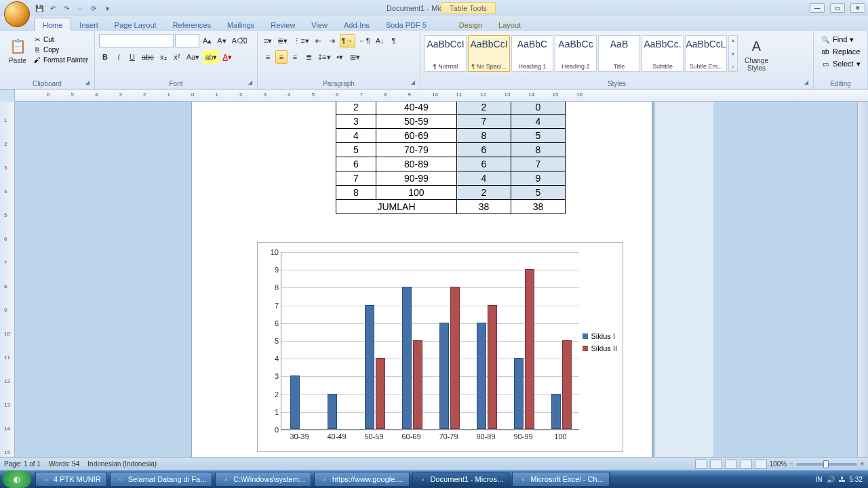  Describe the element at coordinates (211, 57) in the screenshot. I see `highlight-button: ab▾` at that location.